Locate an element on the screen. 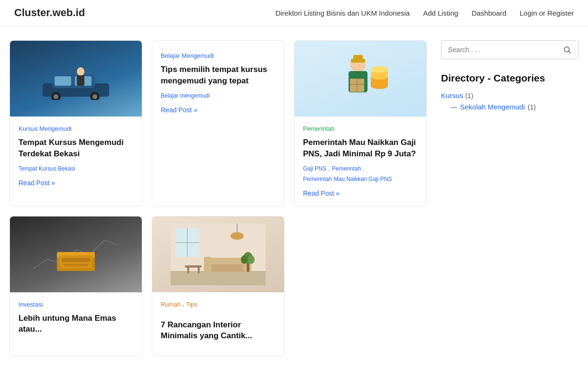 This screenshot has width=588, height=379. card-category: Investasi is located at coordinates (76, 304).